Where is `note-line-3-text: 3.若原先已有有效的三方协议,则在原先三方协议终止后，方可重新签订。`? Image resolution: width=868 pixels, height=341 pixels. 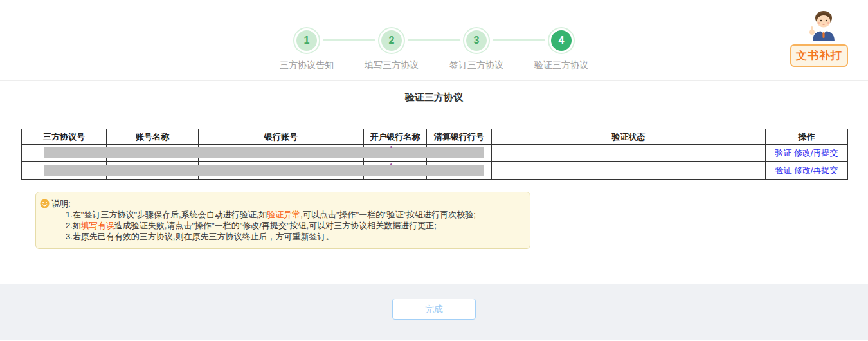
note-line-3-text: 3.若原先已有有效的三方协议,则在原先三方协议终止后，方可重新签订。 is located at coordinates (199, 237).